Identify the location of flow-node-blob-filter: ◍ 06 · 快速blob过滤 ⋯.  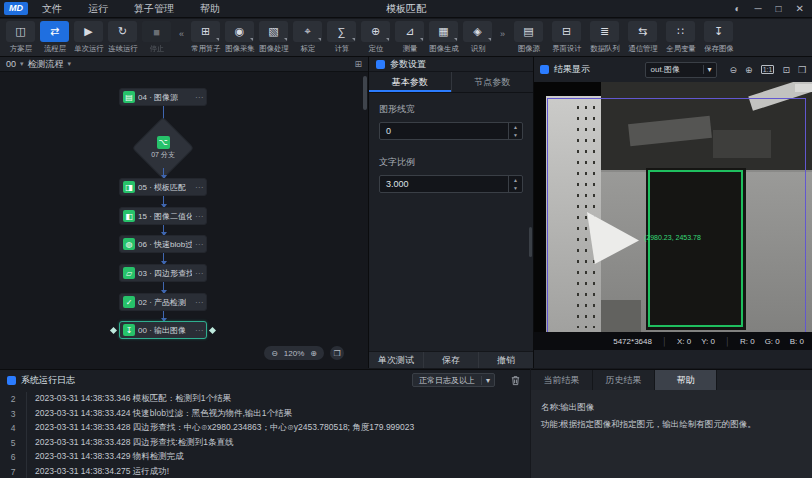
(163, 244).